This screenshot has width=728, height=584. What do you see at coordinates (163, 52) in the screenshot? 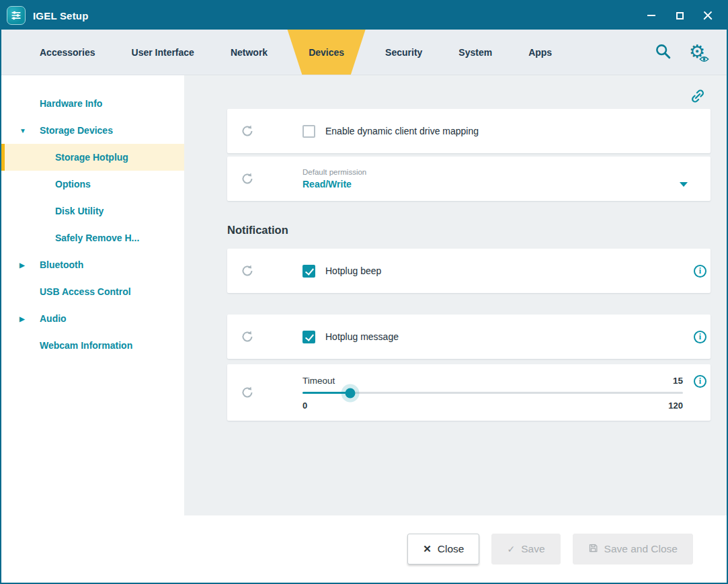
I see `tab-label: User Interface` at bounding box center [163, 52].